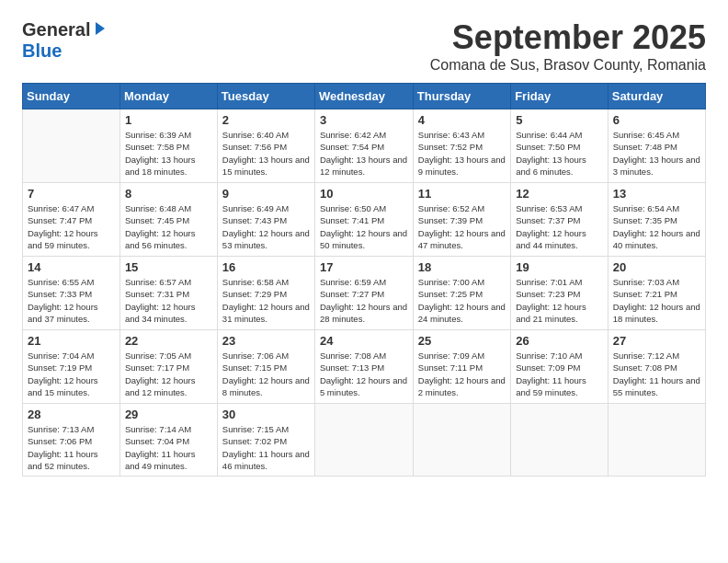 This screenshot has width=728, height=563. What do you see at coordinates (267, 340) in the screenshot?
I see `day-number: 23` at bounding box center [267, 340].